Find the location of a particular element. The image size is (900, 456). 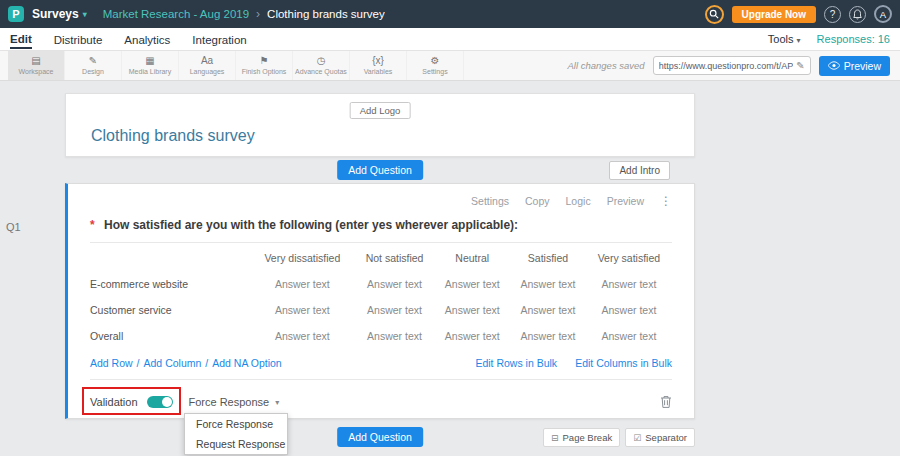

tab-analytics: Analytics is located at coordinates (147, 40).